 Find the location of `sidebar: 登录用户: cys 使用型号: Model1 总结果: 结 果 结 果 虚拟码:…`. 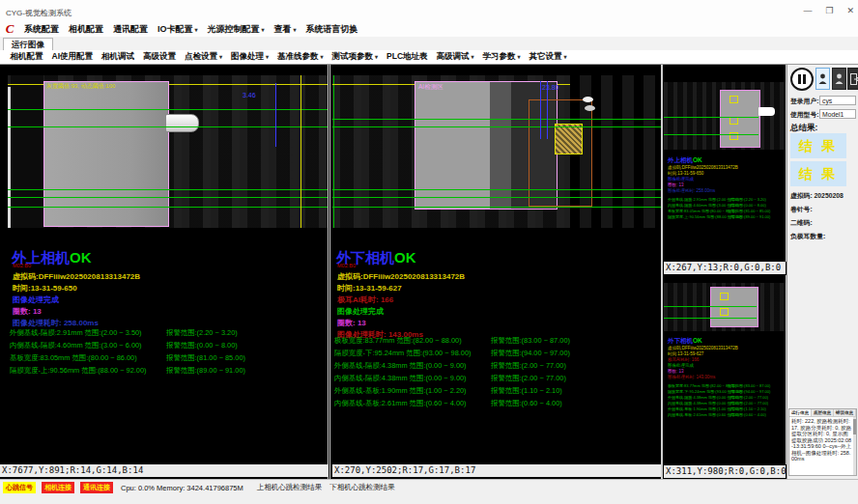

sidebar: 登录用户: cys 使用型号: Model1 总结果: 结 果 结 果 虚拟码:… is located at coordinates (822, 272).